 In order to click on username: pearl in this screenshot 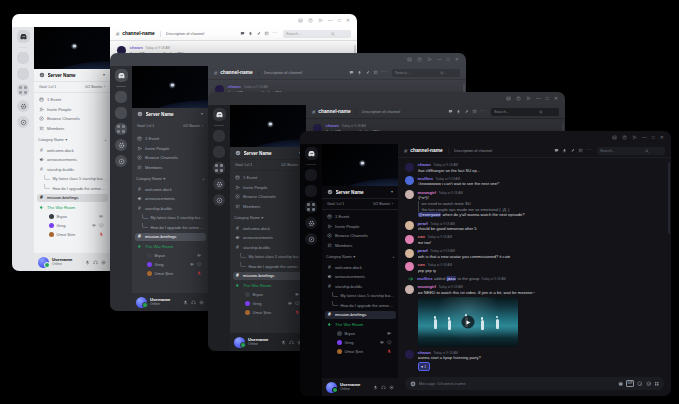, I will do `click(423, 251)`.